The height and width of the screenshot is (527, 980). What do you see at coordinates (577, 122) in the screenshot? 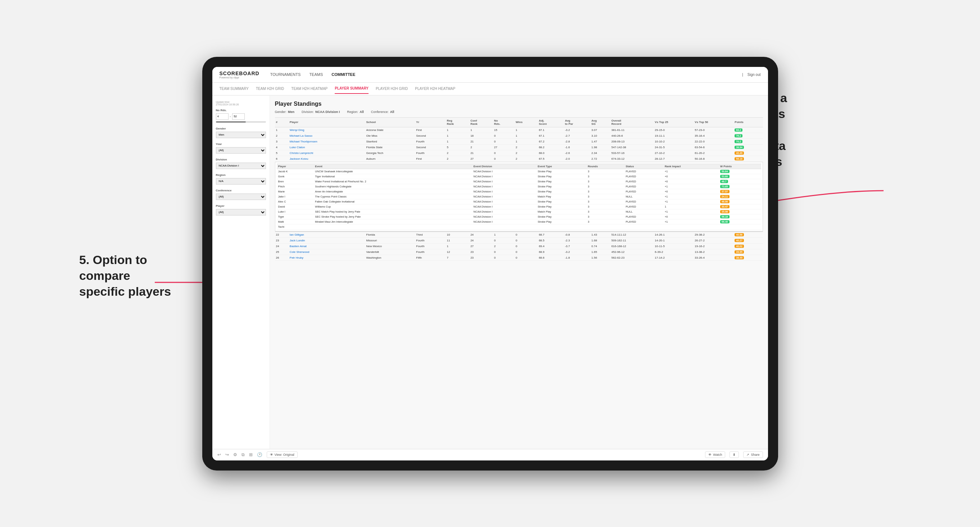
I see `col-to-par: Avgto Par` at bounding box center [577, 122].